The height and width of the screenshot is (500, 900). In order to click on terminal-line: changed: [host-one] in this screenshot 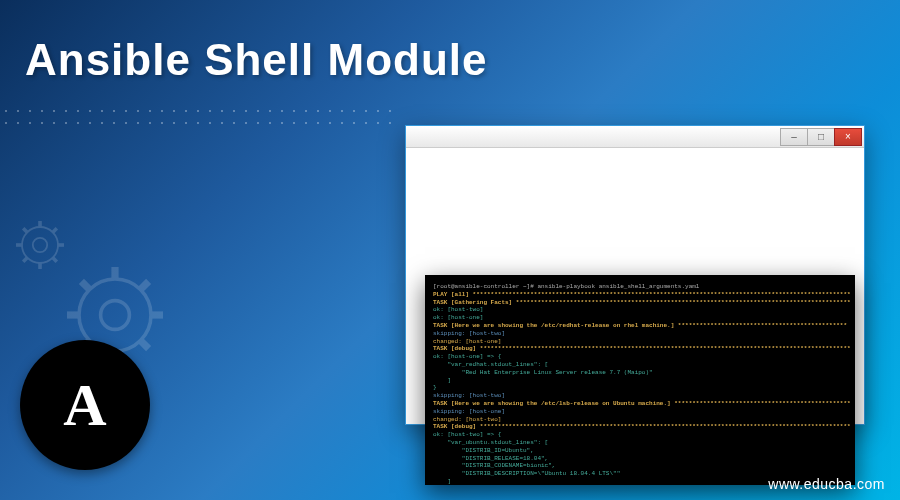, I will do `click(640, 342)`.